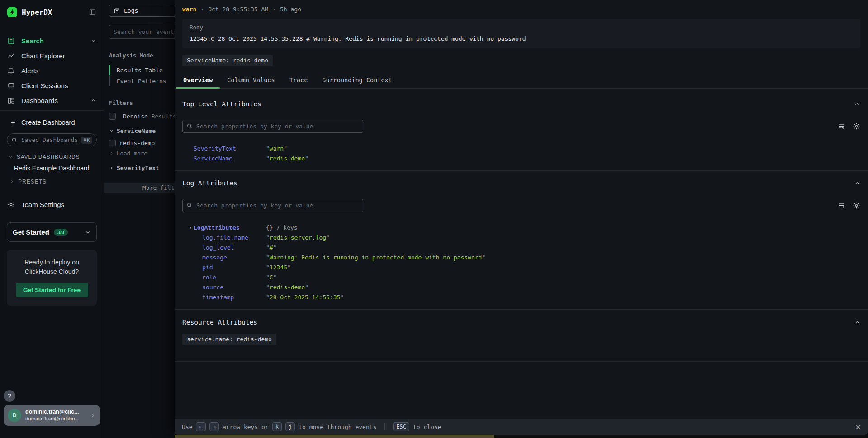 This screenshot has height=438, width=868. Describe the element at coordinates (52, 56) in the screenshot. I see `sidebar-item-chart-explorer: Chart Explorer` at that location.